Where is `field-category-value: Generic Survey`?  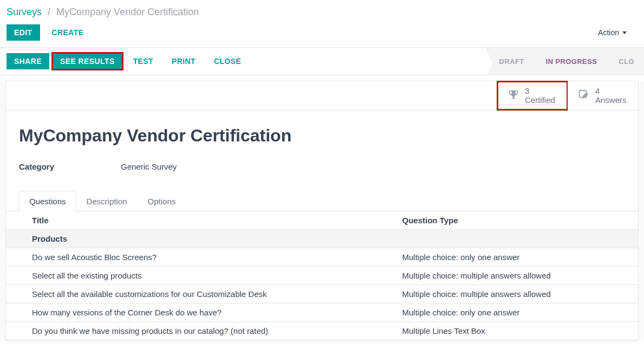
field-category-value: Generic Survey is located at coordinates (148, 167).